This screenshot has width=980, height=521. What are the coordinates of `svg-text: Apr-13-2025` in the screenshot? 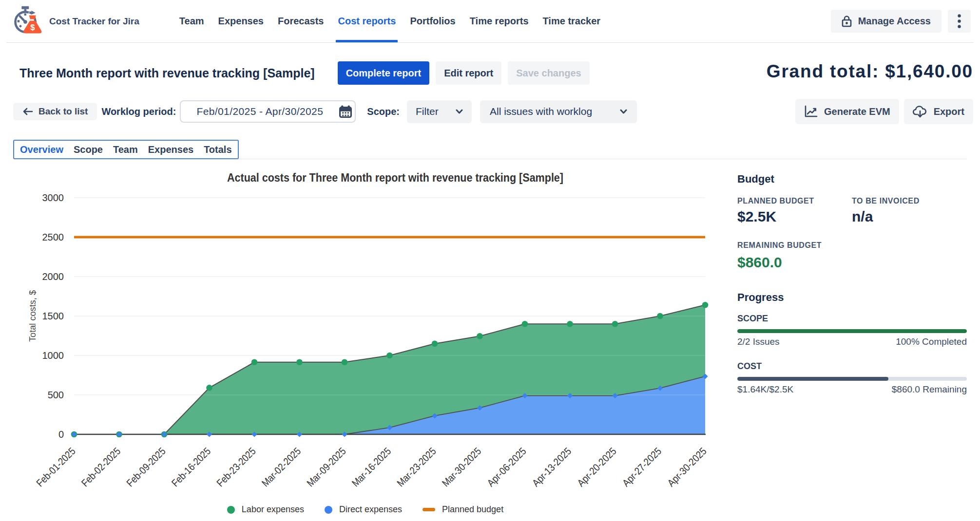 It's located at (552, 467).